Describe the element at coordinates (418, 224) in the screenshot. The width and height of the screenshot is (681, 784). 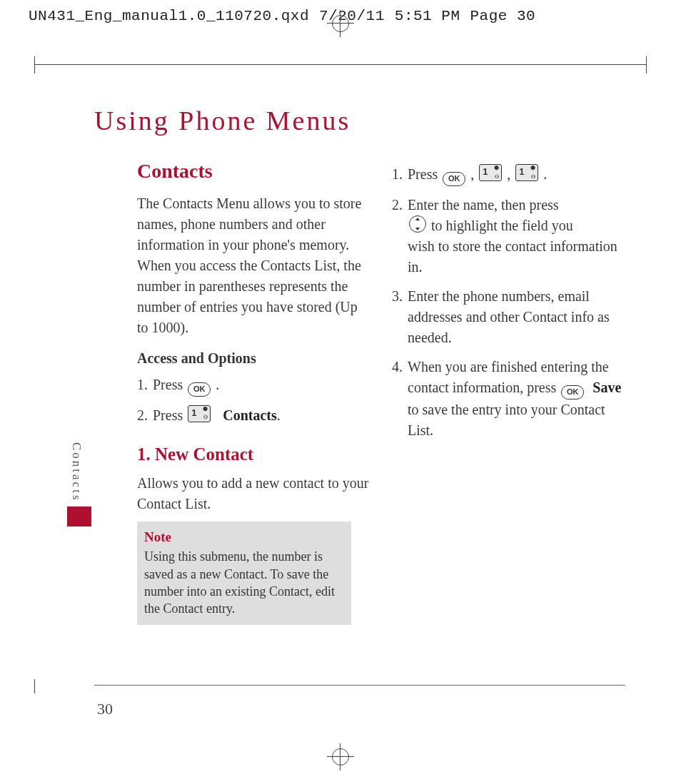
I see `nav-key-icon` at that location.